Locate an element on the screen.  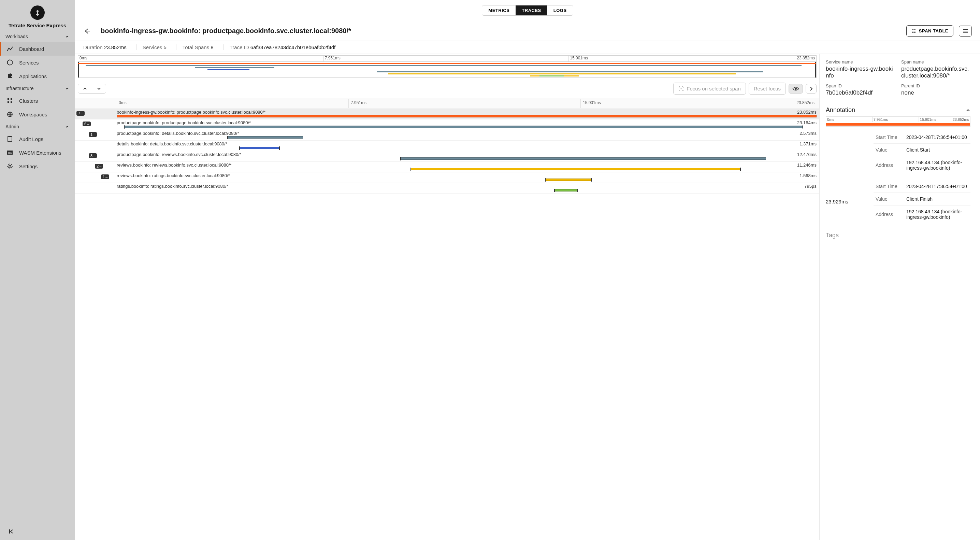
annotation-row: ValueClient Finish is located at coordinates (922, 199).